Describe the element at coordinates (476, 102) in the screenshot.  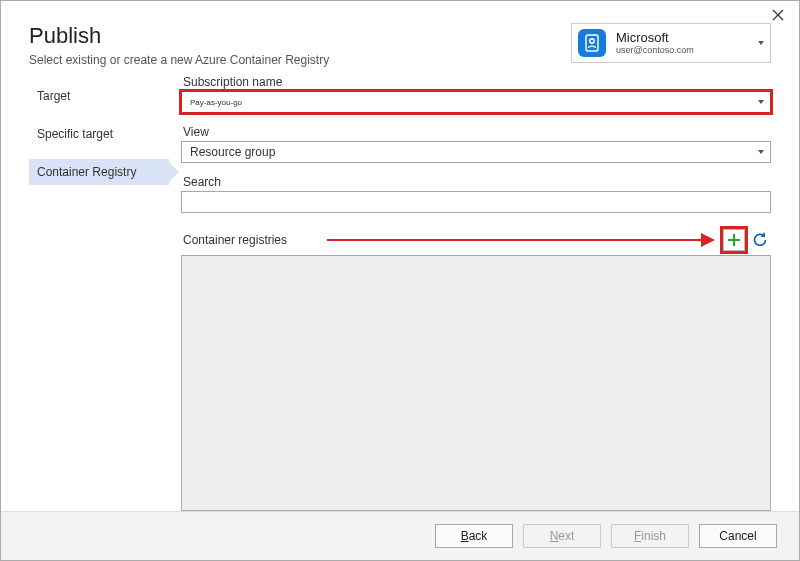
I see `subscription-dropdown: Pay-as-you-go` at that location.